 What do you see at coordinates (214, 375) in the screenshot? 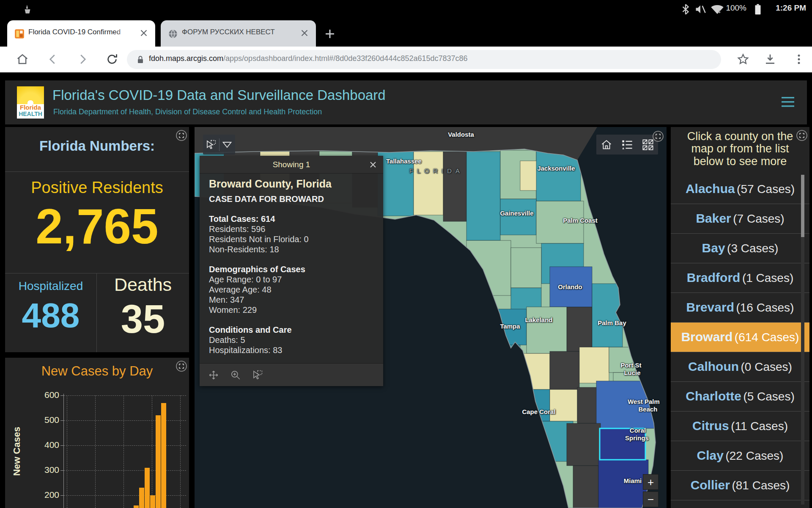
I see `pan-to-icon` at bounding box center [214, 375].